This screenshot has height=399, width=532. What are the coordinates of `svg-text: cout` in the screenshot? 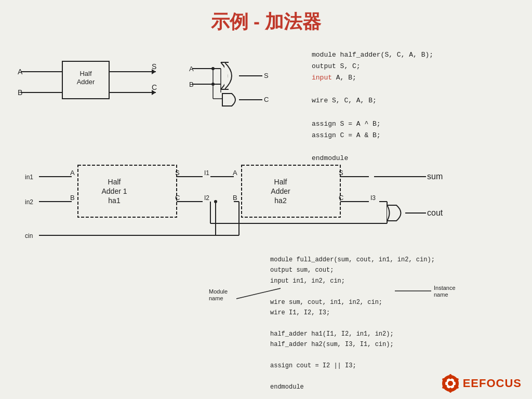 It's located at (435, 213).